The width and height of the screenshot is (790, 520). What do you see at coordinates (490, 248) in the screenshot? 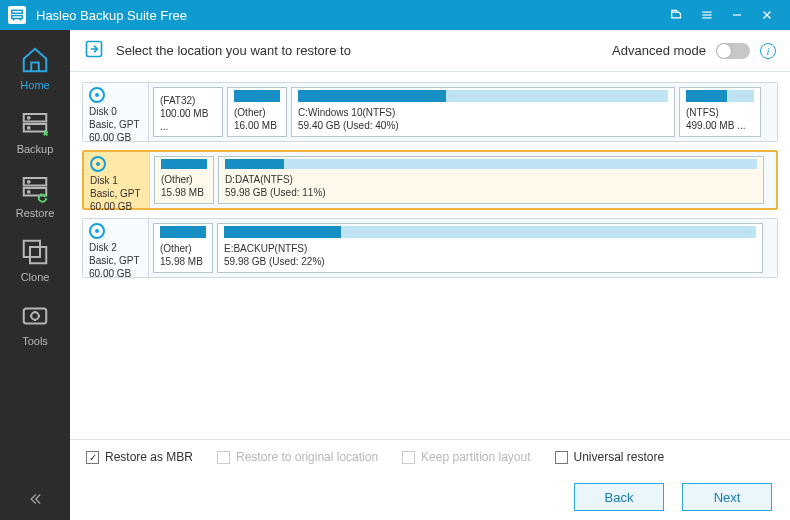
I see `partition: E:BACKUP(NTFS)59.98 GB (Used: 22%)` at bounding box center [490, 248].